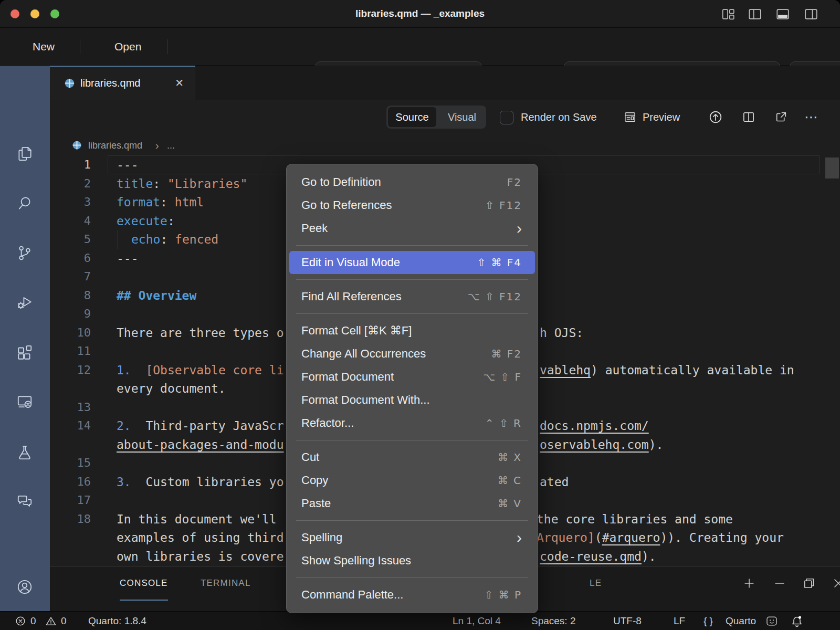 The width and height of the screenshot is (840, 630). Describe the element at coordinates (627, 621) in the screenshot. I see `encoding: UTF-8` at that location.